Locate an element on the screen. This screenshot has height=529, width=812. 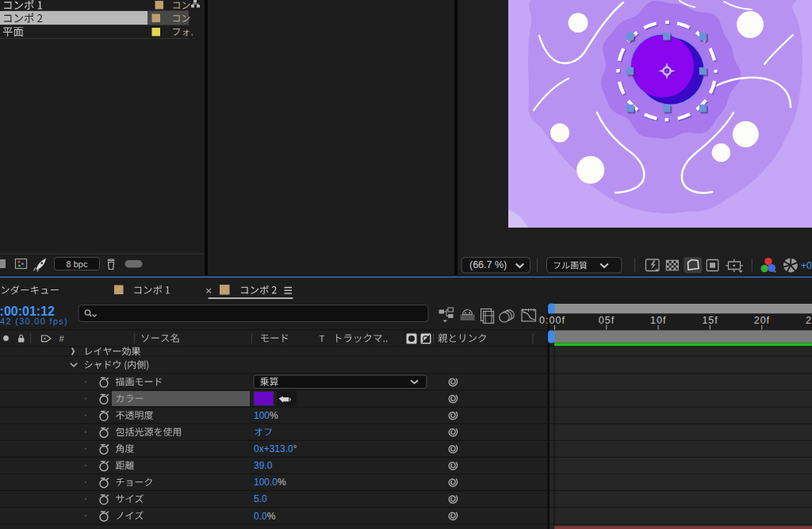
svg-text: 42 (30.00 fps) is located at coordinates (34, 321).